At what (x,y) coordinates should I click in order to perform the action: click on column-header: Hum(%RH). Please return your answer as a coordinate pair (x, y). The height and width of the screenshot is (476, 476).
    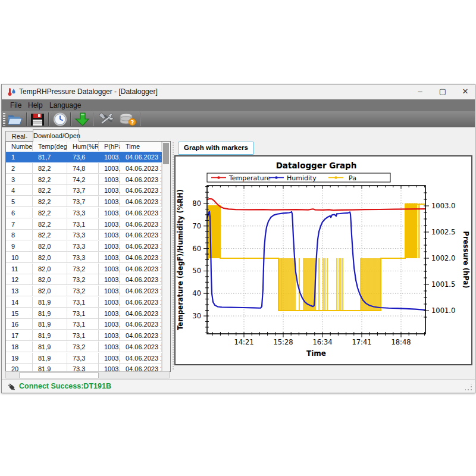
    Looking at the image, I should click on (83, 146).